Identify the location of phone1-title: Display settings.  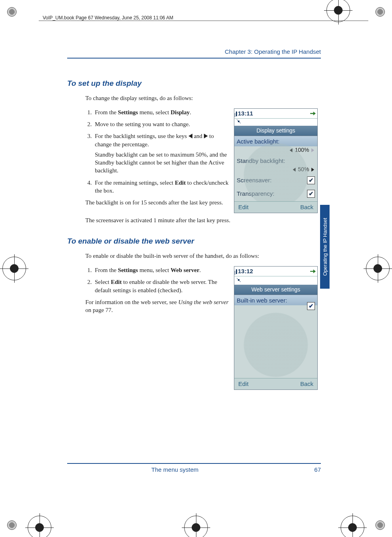
(276, 131).